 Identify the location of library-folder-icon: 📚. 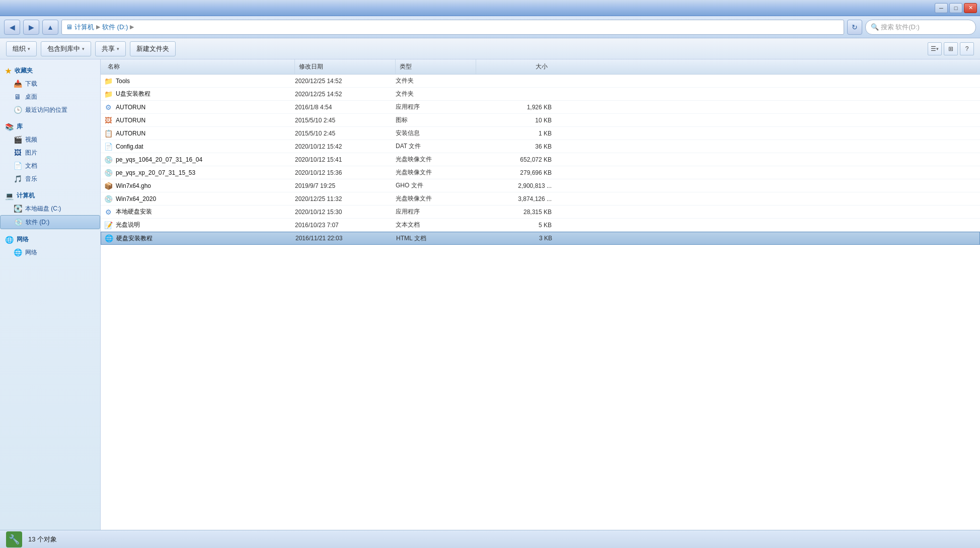
(9, 127).